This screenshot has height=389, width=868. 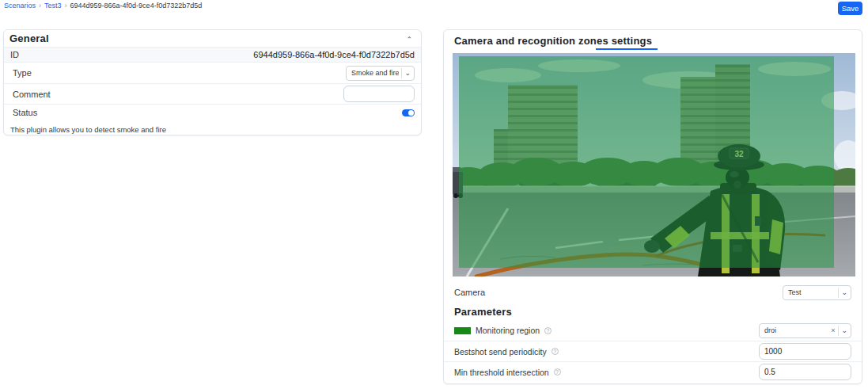 What do you see at coordinates (14, 55) in the screenshot?
I see `id-label: ID` at bounding box center [14, 55].